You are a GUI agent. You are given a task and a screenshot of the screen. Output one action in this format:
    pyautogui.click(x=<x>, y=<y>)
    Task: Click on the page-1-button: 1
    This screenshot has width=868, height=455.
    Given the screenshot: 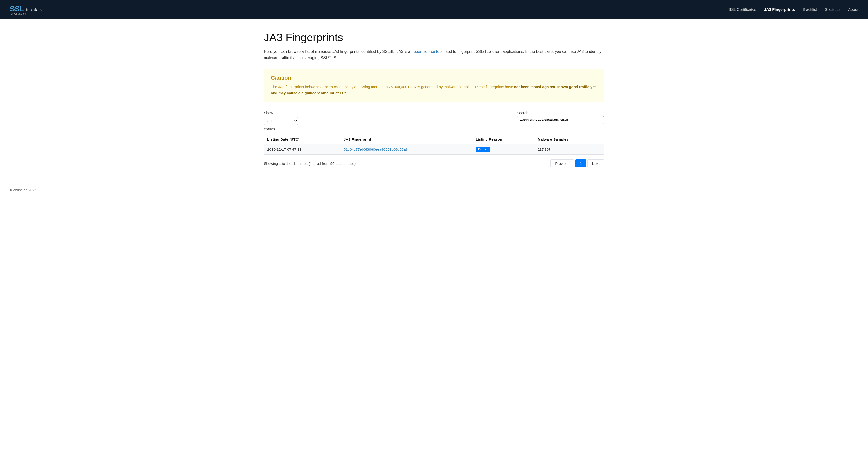 What is the action you would take?
    pyautogui.click(x=581, y=164)
    